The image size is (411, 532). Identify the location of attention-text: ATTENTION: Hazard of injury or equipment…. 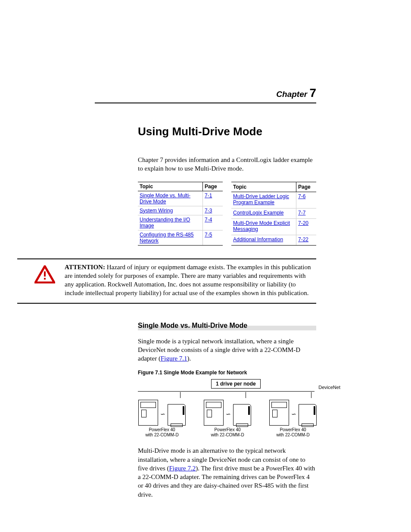
(190, 280).